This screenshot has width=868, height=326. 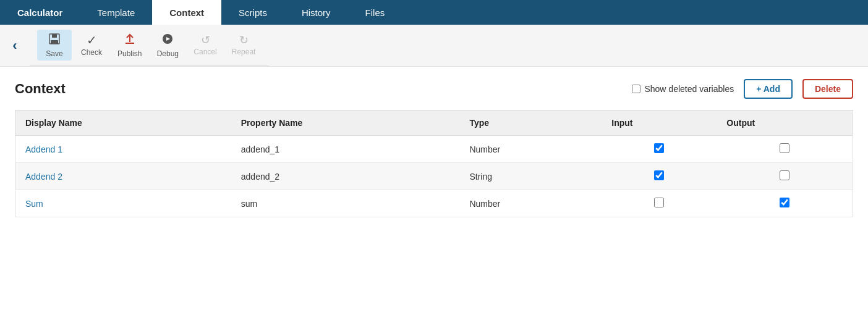 I want to click on check-icon: ✓, so click(x=91, y=40).